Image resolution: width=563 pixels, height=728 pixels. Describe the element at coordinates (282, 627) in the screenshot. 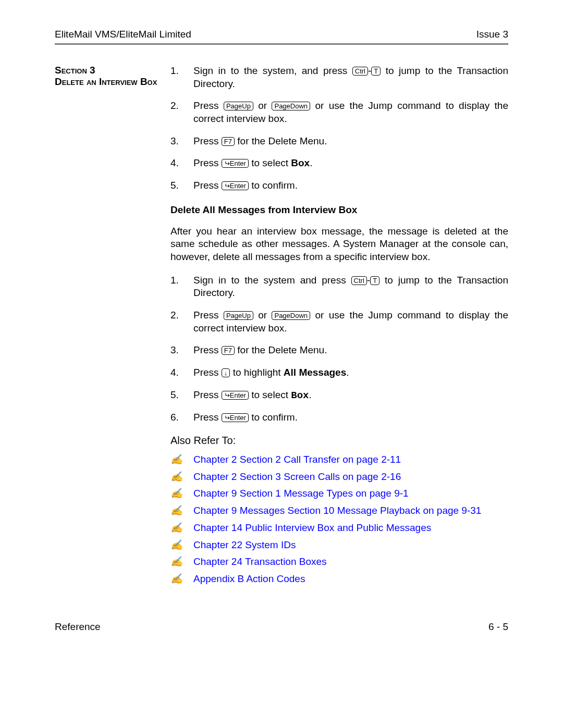

I see `page-footer: Reference 6 - 5` at that location.